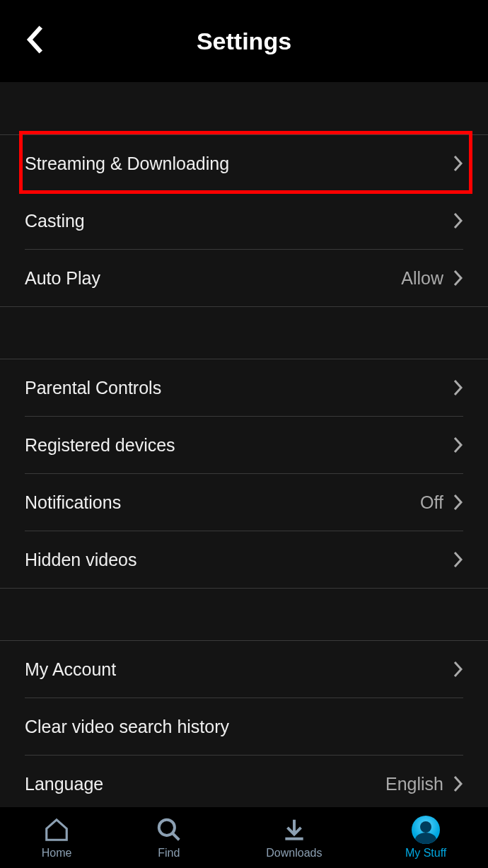 This screenshot has width=488, height=868. What do you see at coordinates (244, 838) in the screenshot?
I see `bottom-nav: Home Find Downloads My Stuff` at bounding box center [244, 838].